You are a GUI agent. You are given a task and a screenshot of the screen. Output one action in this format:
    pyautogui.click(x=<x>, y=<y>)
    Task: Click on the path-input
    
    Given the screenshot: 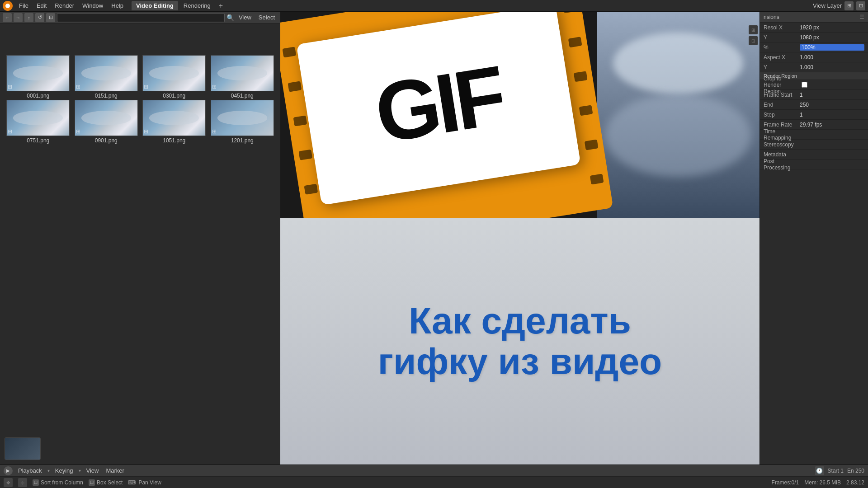 What is the action you would take?
    pyautogui.click(x=141, y=18)
    